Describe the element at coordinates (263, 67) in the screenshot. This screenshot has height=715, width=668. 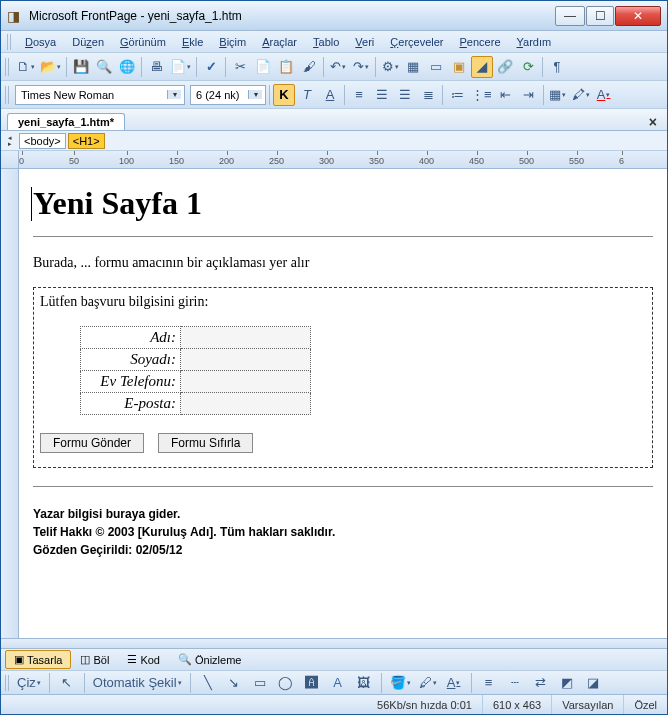
I see `copy-button: 📄` at that location.